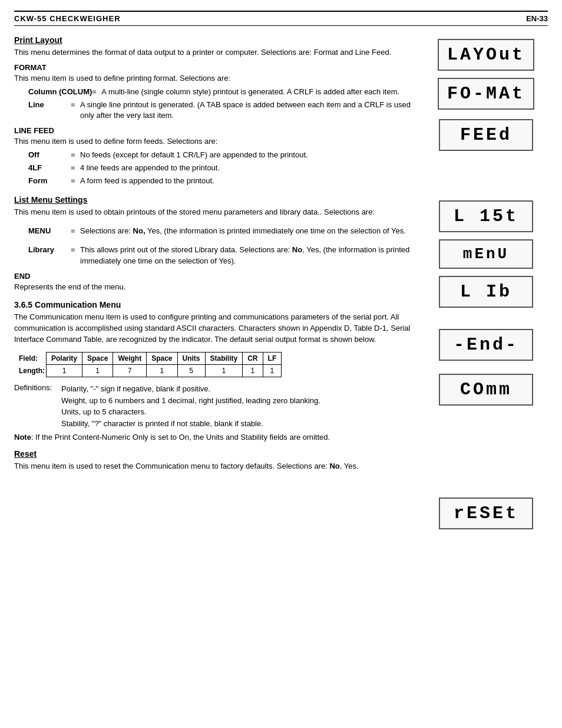  What do you see at coordinates (486, 216) in the screenshot?
I see `display-list: L 15t` at bounding box center [486, 216].